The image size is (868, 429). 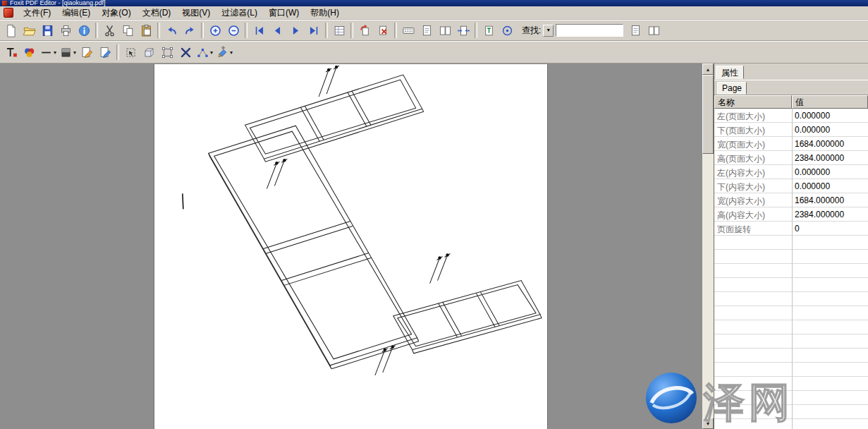 What do you see at coordinates (791, 200) in the screenshot?
I see `property-row: 宽(内容大小)1684.000000` at bounding box center [791, 200].